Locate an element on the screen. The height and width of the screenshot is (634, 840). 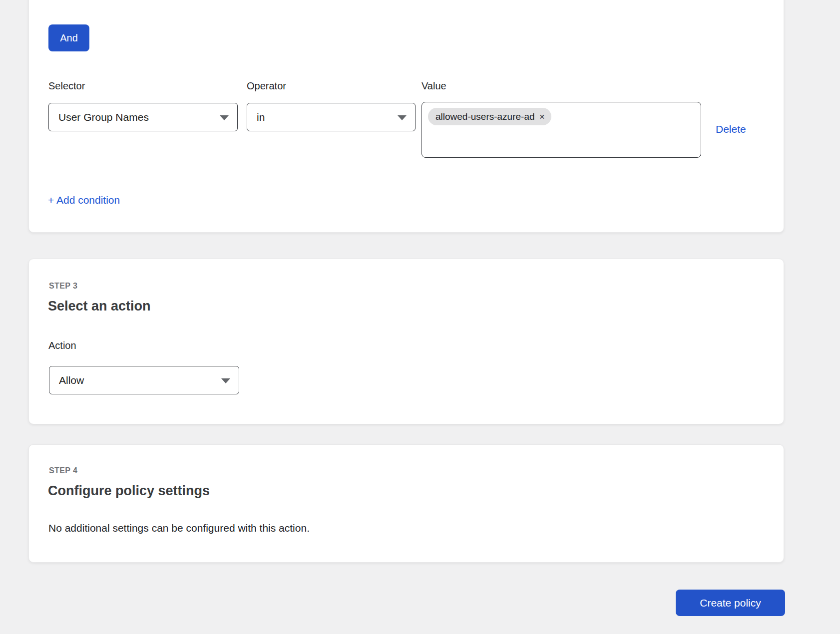
selector-dropdown-value: User Group Names is located at coordinates (104, 117).